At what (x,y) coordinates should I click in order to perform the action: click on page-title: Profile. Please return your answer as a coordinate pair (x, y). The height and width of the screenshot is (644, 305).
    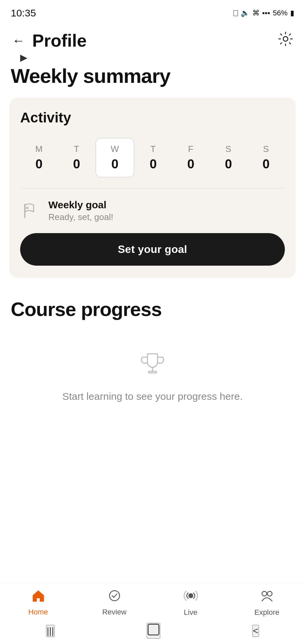
    Looking at the image, I should click on (59, 41).